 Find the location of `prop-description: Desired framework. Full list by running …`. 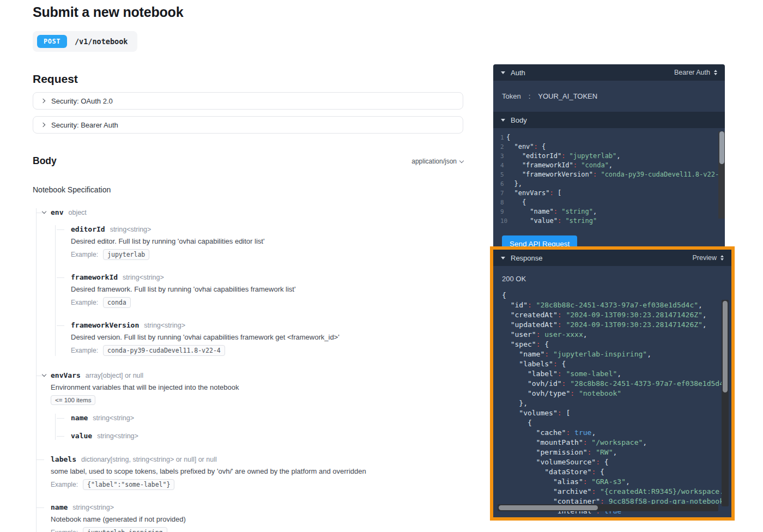

prop-description: Desired framework. Full list by running … is located at coordinates (267, 289).